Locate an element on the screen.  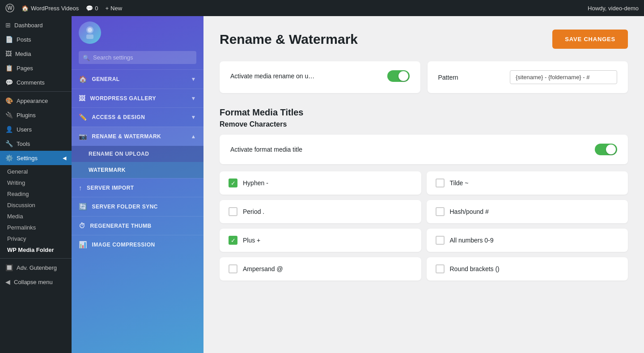
checkbox-numbers is located at coordinates (440, 240).